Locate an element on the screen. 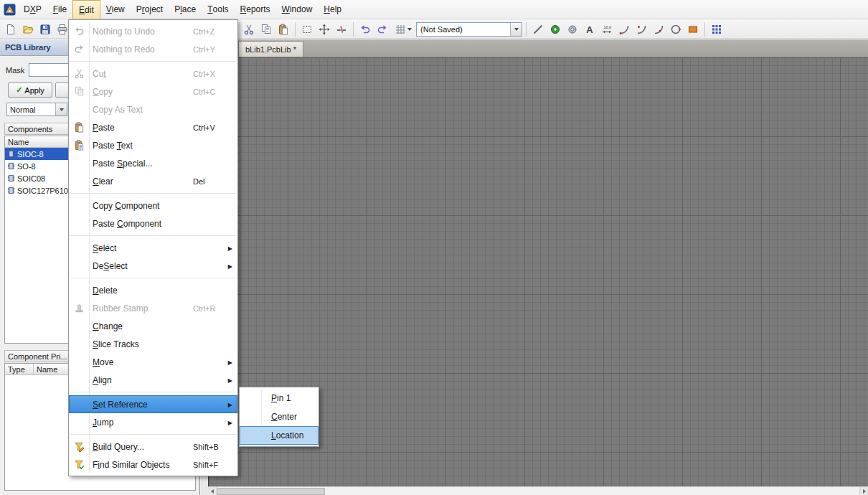 The height and width of the screenshot is (495, 868). edit-menu-item-nothing-to-redo: Nothing to RedoCtrl+Y is located at coordinates (154, 49).